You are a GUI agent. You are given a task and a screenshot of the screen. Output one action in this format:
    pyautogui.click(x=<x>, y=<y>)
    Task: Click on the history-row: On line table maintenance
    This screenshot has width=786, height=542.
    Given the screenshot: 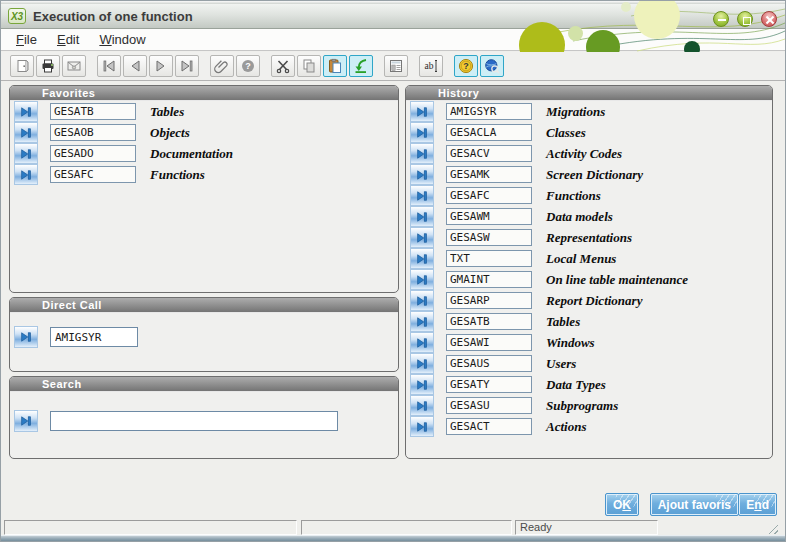 What is the action you would take?
    pyautogui.click(x=549, y=280)
    